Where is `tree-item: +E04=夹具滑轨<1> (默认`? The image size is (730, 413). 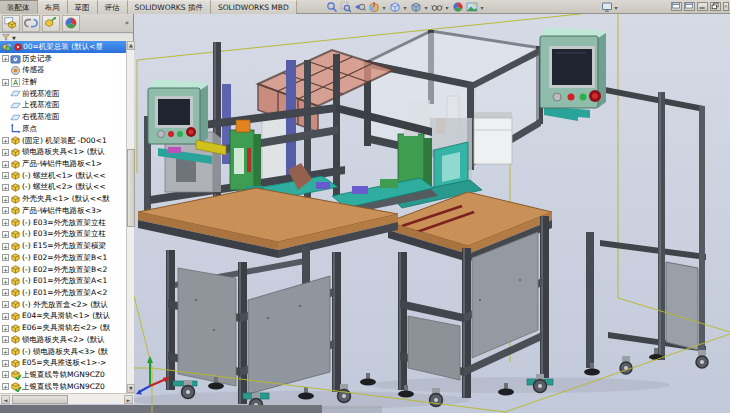
tree-item: +E04=夹具滑轨<1> (默认 is located at coordinates (63, 317).